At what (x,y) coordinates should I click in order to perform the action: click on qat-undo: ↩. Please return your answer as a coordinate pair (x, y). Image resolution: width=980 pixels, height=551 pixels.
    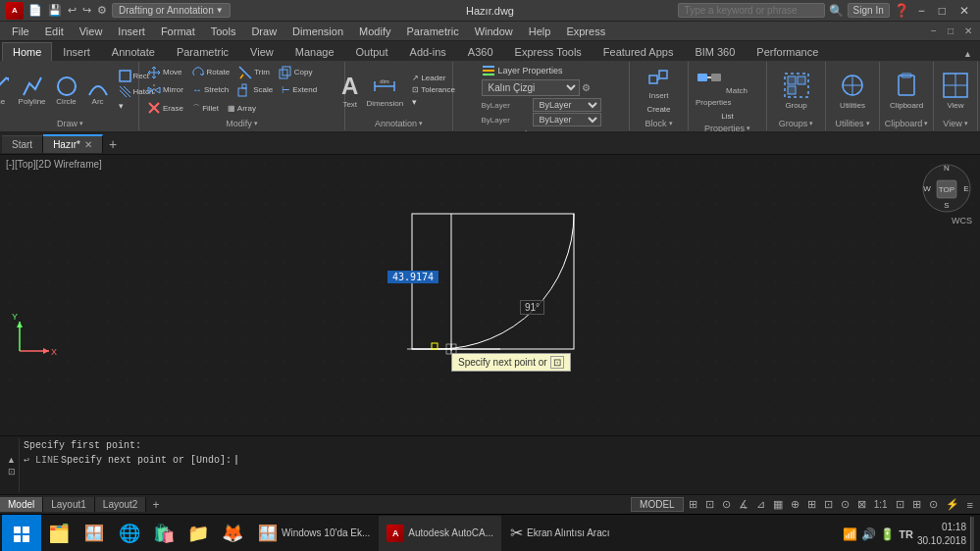
    Looking at the image, I should click on (73, 10).